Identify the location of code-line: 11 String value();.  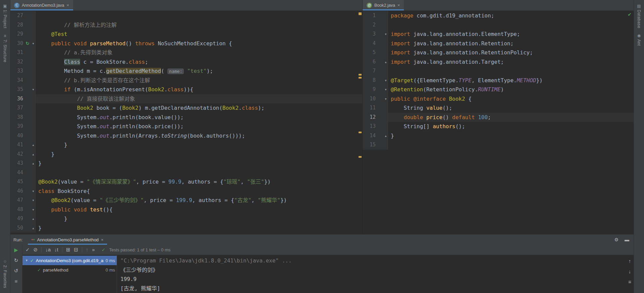
(498, 108).